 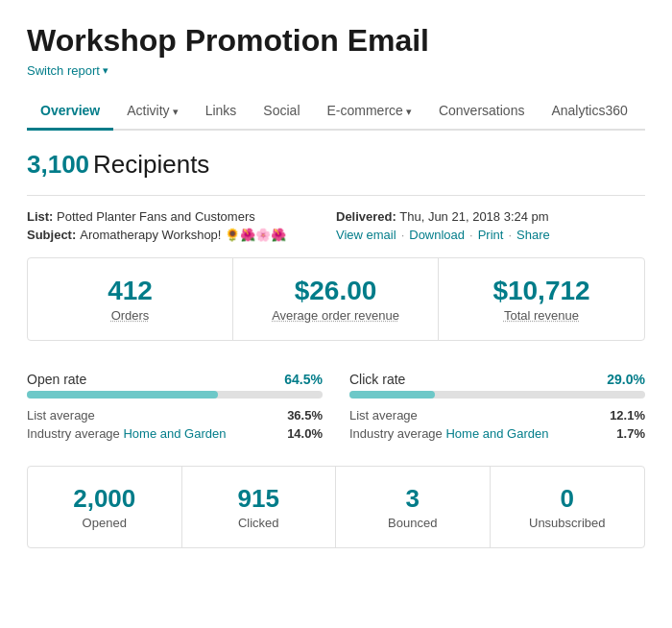 What do you see at coordinates (631, 434) in the screenshot?
I see `industry-val-1: 1.7%` at bounding box center [631, 434].